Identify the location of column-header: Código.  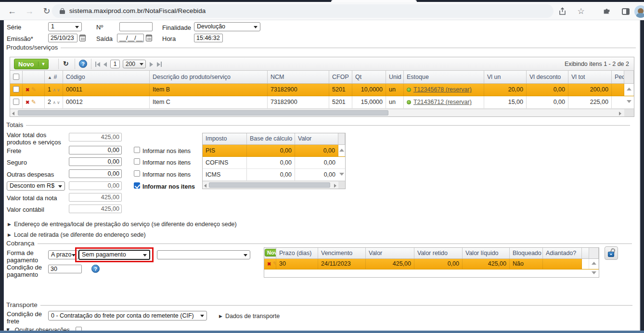
(106, 77).